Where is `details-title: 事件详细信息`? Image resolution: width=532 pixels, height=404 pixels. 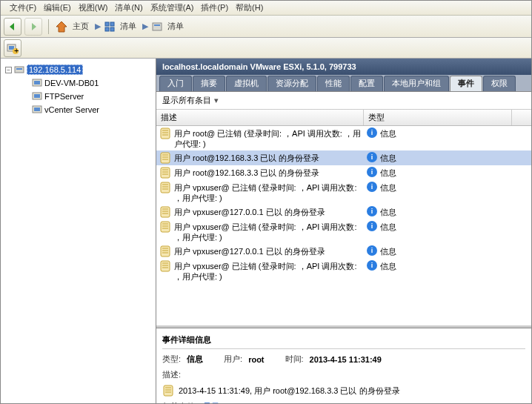 details-title: 事件详细信息 is located at coordinates (344, 341).